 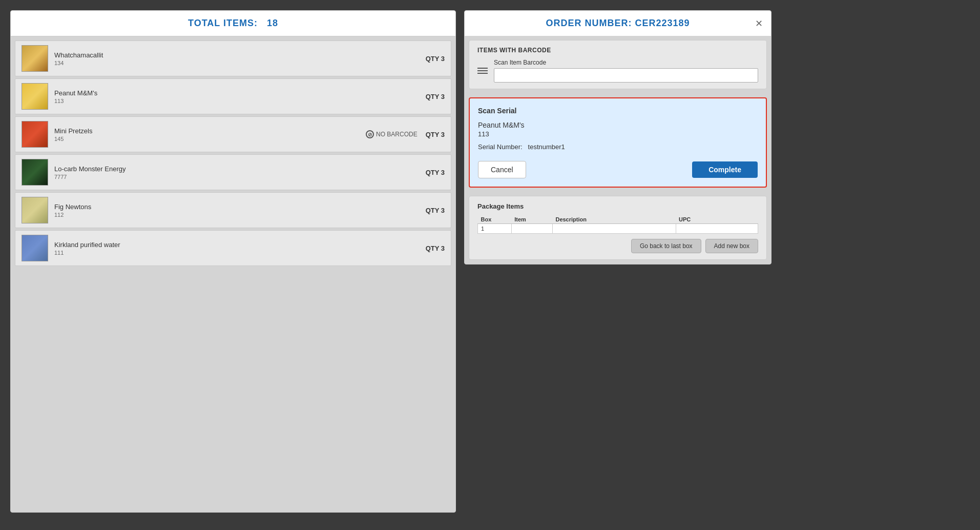 I want to click on left-header: TOTAL ITEMS: 18, so click(x=233, y=24).